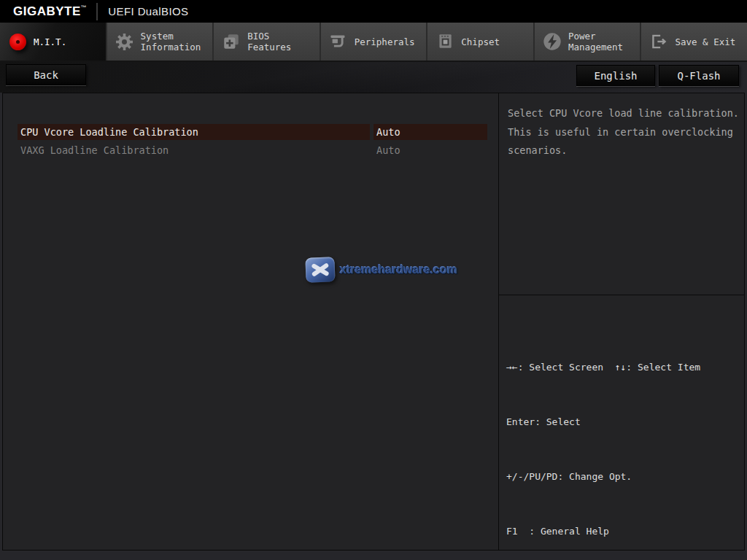 This screenshot has width=747, height=560. Describe the element at coordinates (251, 131) in the screenshot. I see `setting-row-cpu-vcore-loadline: CPU Vcore Loadline Calibration Auto` at that location.